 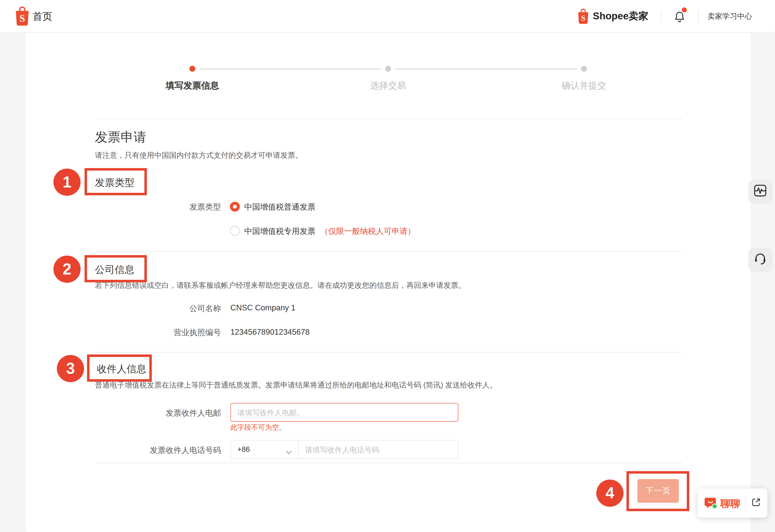 What do you see at coordinates (263, 308) in the screenshot?
I see `company-name-value: CNSC Company 1` at bounding box center [263, 308].